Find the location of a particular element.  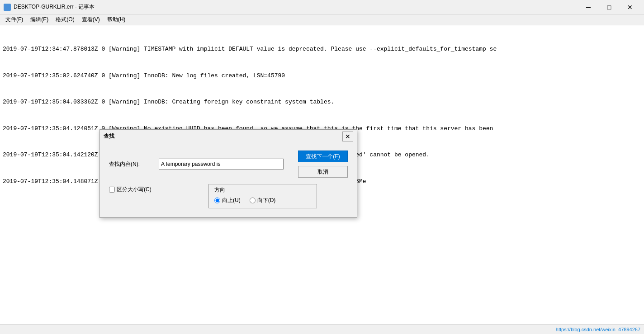

app-icon is located at coordinates (7, 7).